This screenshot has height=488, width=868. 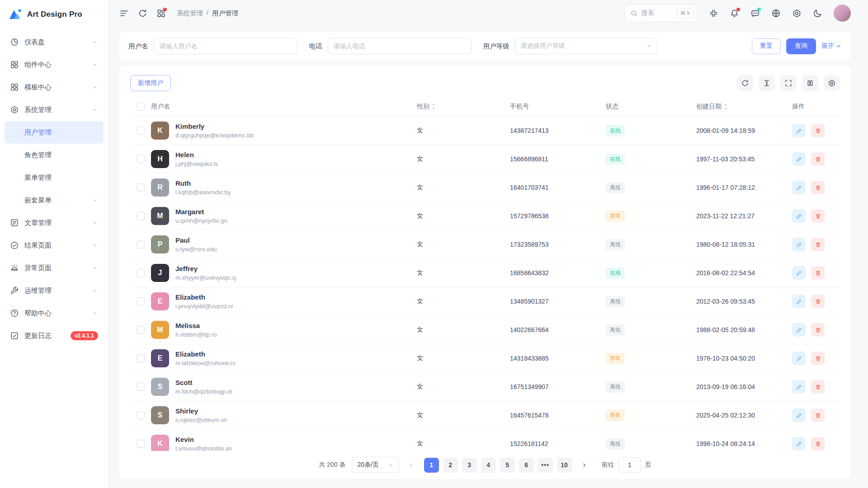 I want to click on username-filter-input, so click(x=226, y=46).